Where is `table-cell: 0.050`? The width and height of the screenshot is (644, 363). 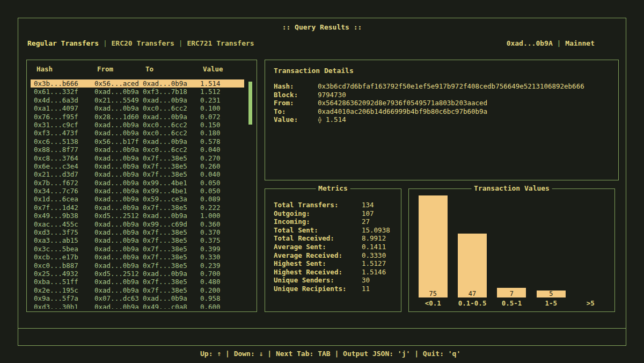
table-cell: 0.050 is located at coordinates (222, 191).